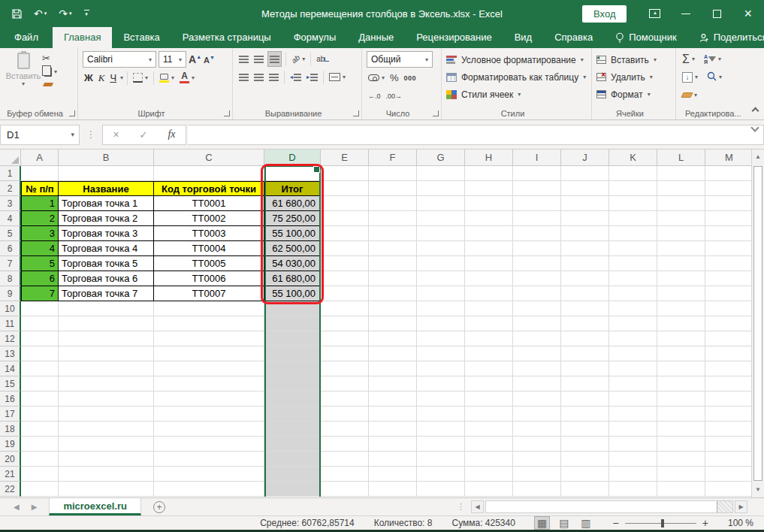 The height and width of the screenshot is (532, 764). I want to click on cell-B19, so click(107, 444).